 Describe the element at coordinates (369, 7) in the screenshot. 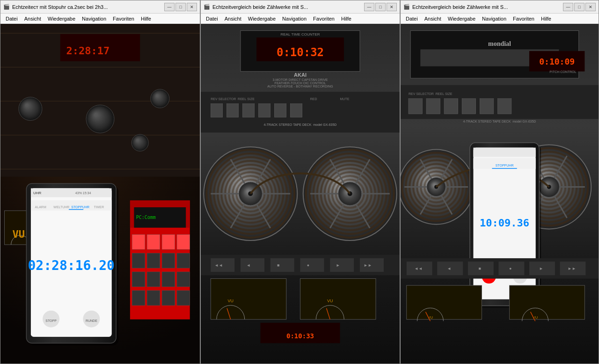

I see `minimize-button-2: —` at that location.